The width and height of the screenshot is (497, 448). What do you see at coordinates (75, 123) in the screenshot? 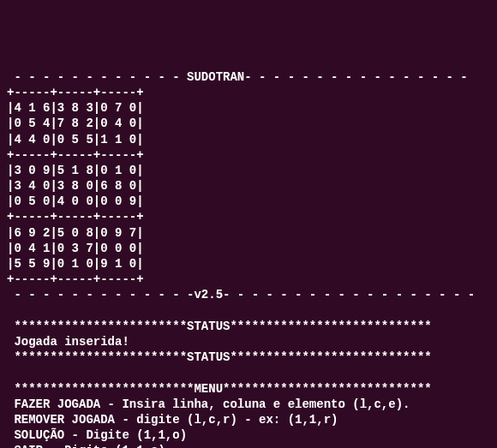
I see `grid-row: |0 5 4|7 8 2|0 4 0|` at bounding box center [75, 123].